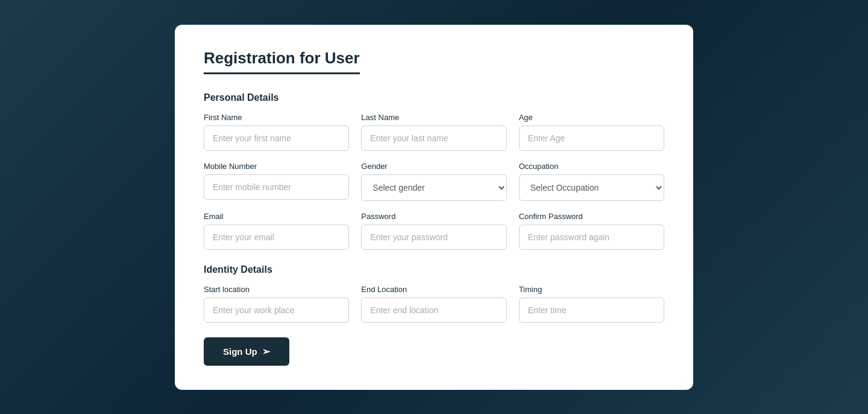 Image resolution: width=868 pixels, height=414 pixels. What do you see at coordinates (276, 181) in the screenshot?
I see `mobile-number-group: Mobile Number` at bounding box center [276, 181].